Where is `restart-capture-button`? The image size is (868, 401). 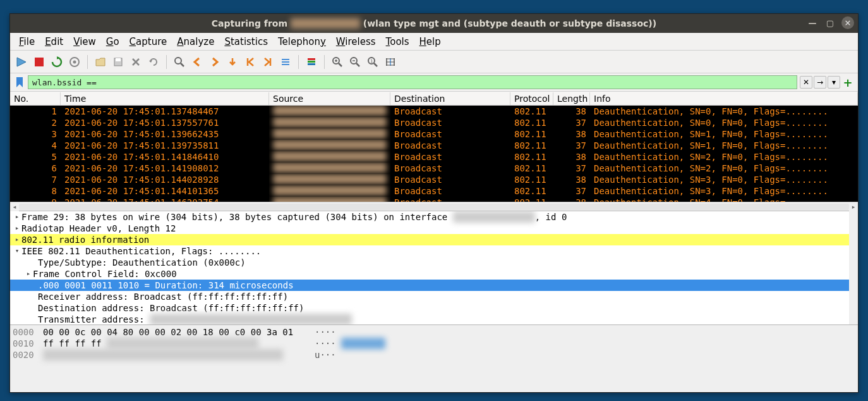 restart-capture-button is located at coordinates (57, 62).